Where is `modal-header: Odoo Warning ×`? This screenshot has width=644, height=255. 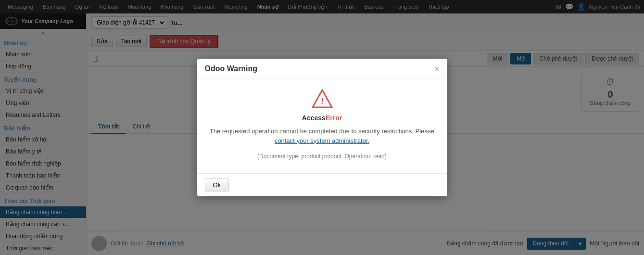
modal-header: Odoo Warning × is located at coordinates (322, 69).